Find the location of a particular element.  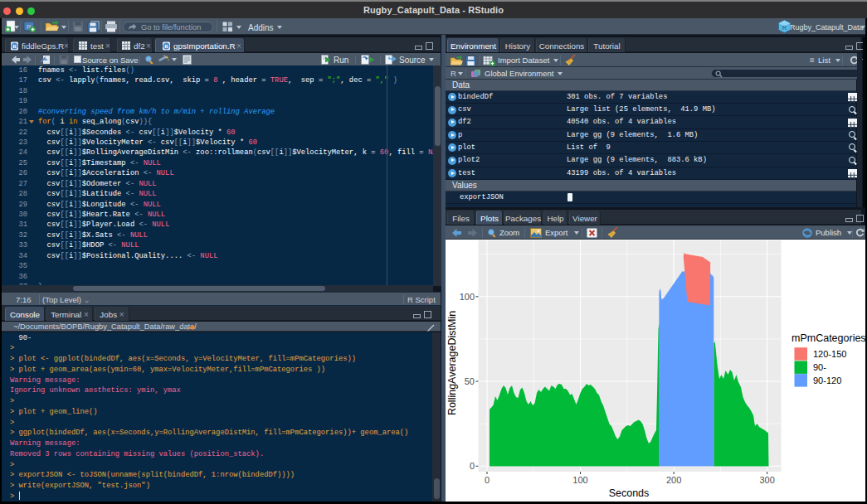

svg-text: RollingAverageDistMin is located at coordinates (452, 363).